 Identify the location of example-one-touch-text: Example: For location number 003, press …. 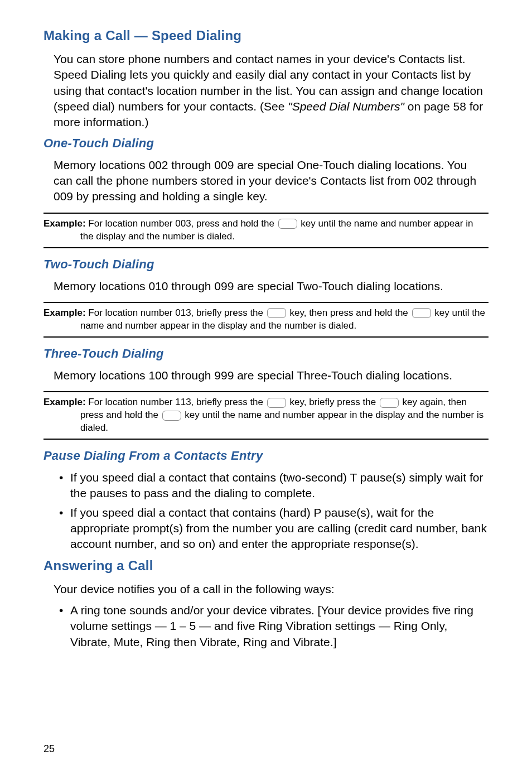
(266, 230).